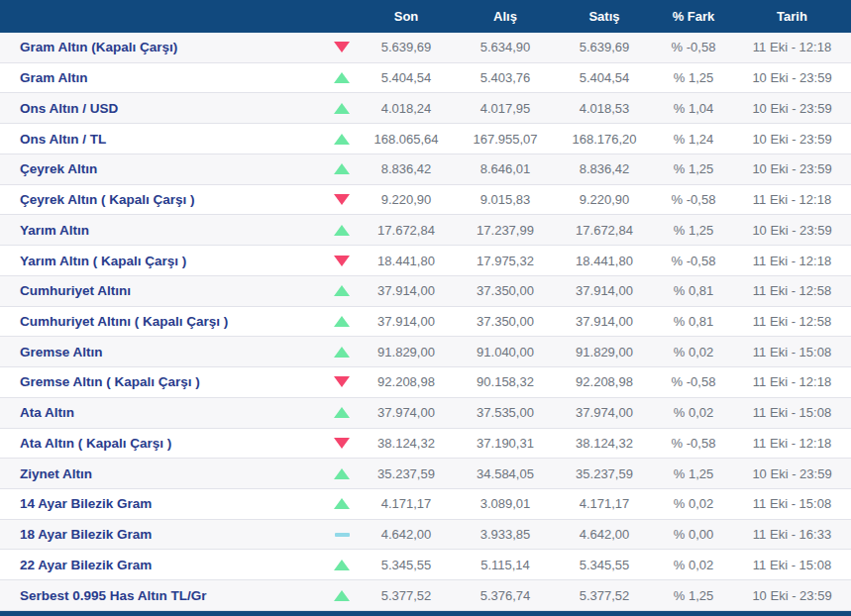 This screenshot has height=616, width=851. What do you see at coordinates (426, 16) in the screenshot?
I see `table-header-row: Son Alış Satış % Fark Tarih` at bounding box center [426, 16].